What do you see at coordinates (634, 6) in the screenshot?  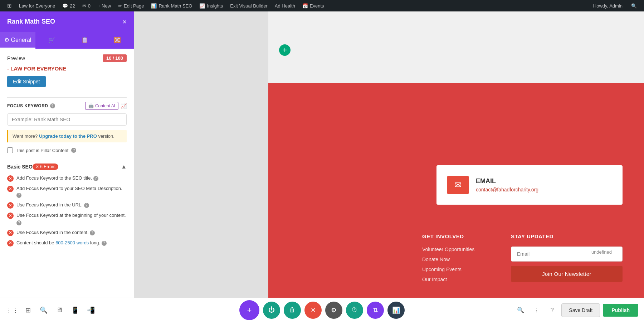 I see `search-icon: 🔍` at bounding box center [634, 6].